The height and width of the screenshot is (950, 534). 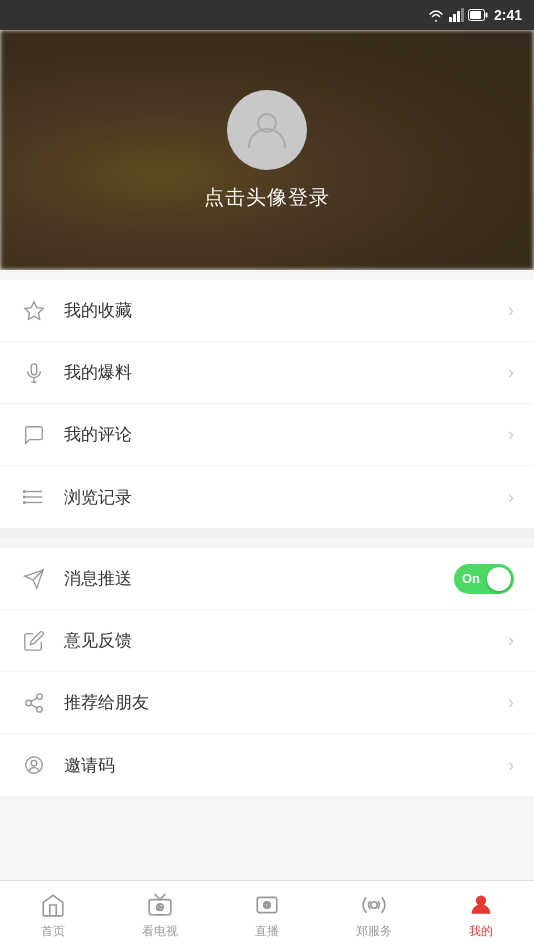 What do you see at coordinates (286, 434) in the screenshot?
I see `comments-label: 我的评论` at bounding box center [286, 434].